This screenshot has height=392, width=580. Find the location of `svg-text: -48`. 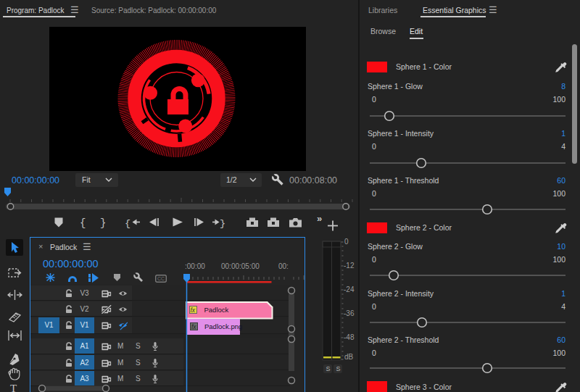

svg-text: -48 is located at coordinates (349, 338).